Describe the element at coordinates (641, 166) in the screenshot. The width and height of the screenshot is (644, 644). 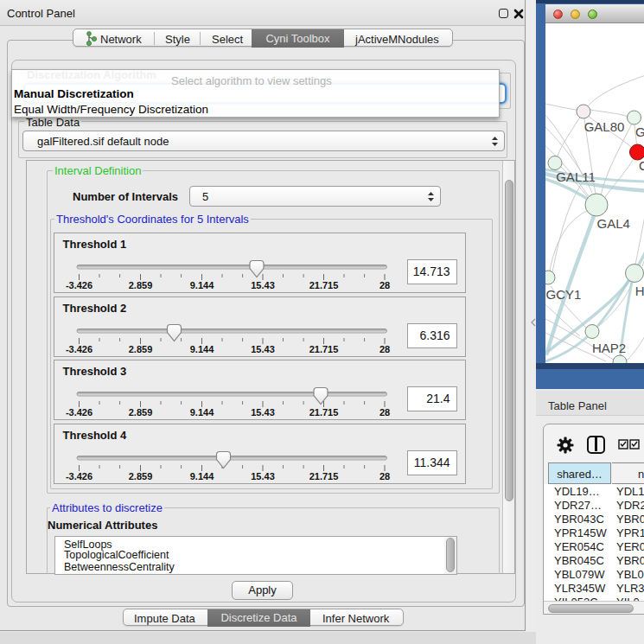
I see `svg-text: C` at that location.